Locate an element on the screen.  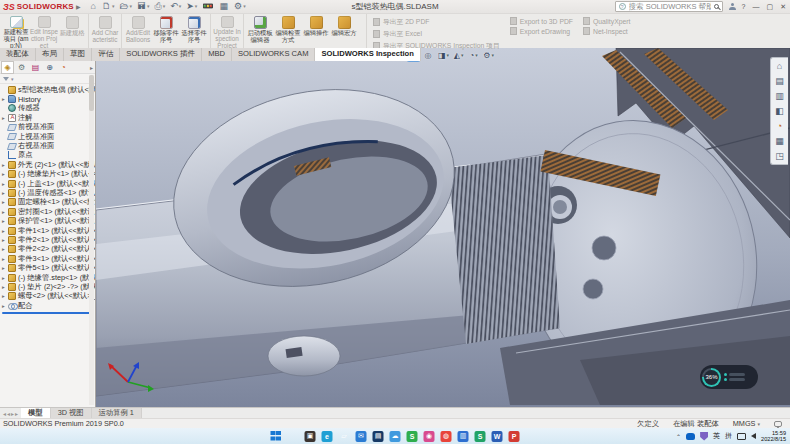
tree-item: ▸ 零件2<2> (默认<<默认>_显示状态 is located at coordinates (48, 250).